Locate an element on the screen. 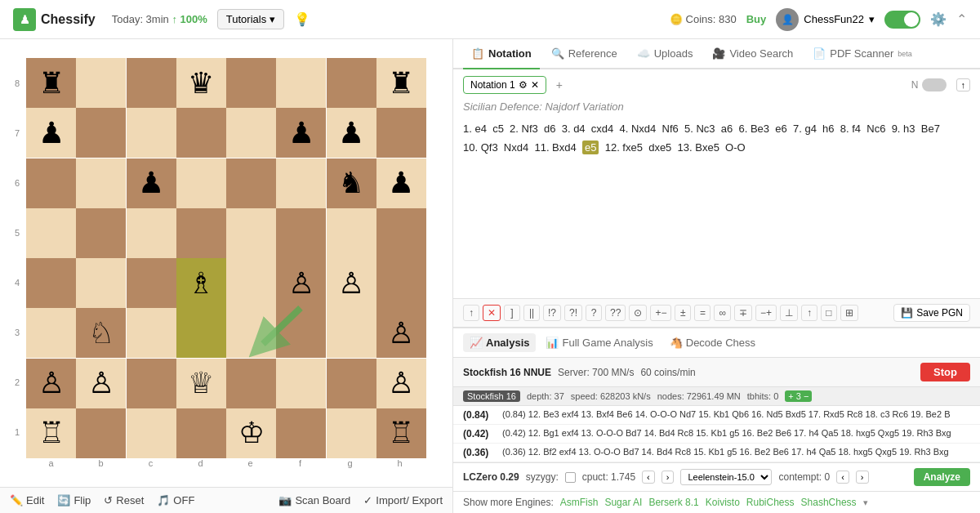  square-g5 is located at coordinates (351, 234).